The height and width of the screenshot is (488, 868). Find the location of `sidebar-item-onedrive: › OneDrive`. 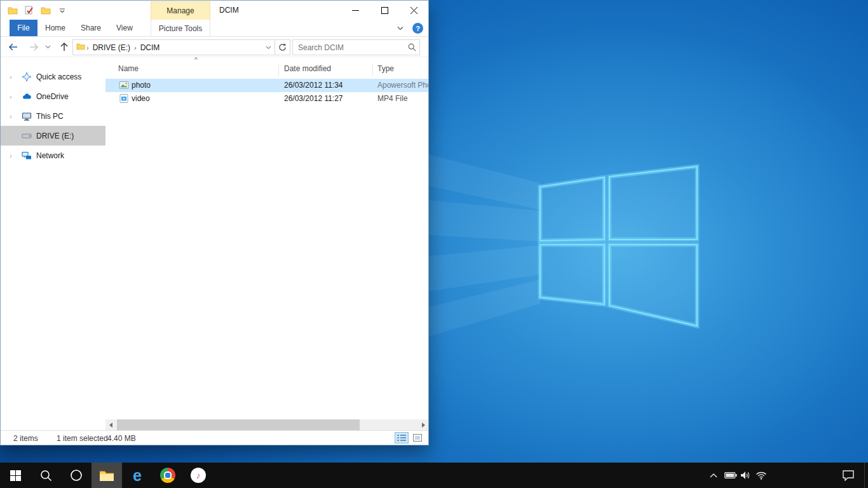

sidebar-item-onedrive: › OneDrive is located at coordinates (53, 97).